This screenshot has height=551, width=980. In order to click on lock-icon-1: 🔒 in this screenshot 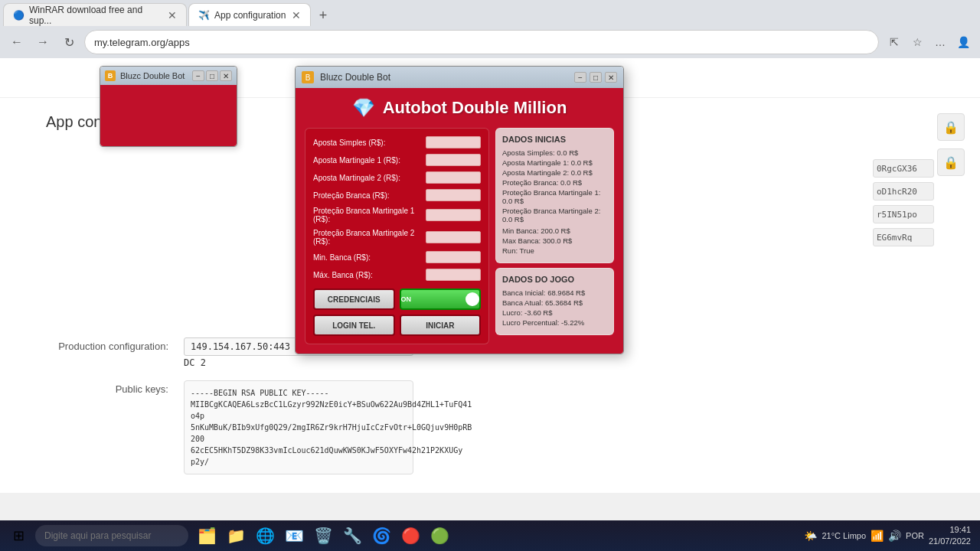, I will do `click(951, 127)`.